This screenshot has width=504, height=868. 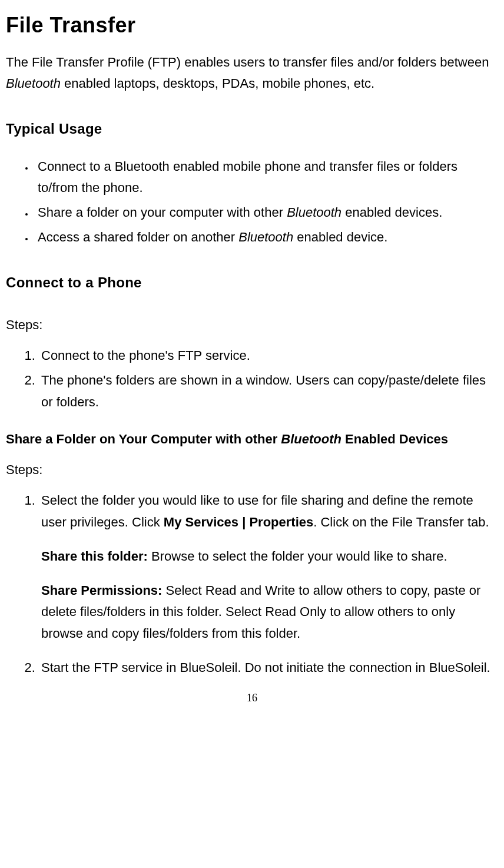 I want to click on share-perm-label: Share Permissions:, so click(x=101, y=590).